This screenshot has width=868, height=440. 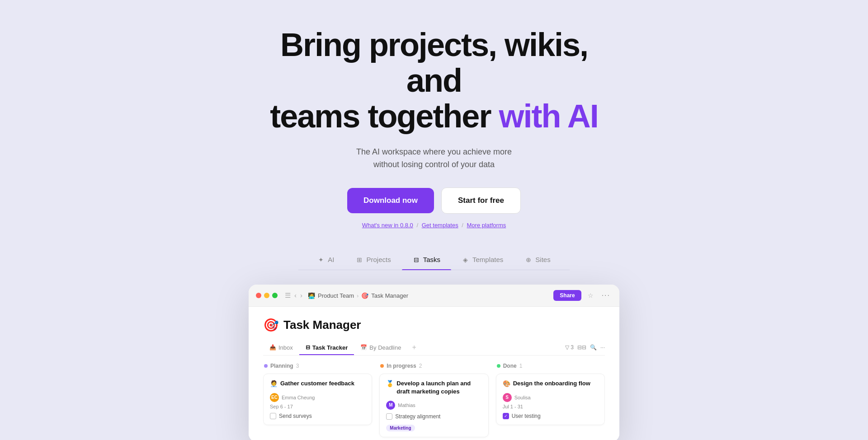 I want to click on avatar-emma: EC, so click(x=274, y=398).